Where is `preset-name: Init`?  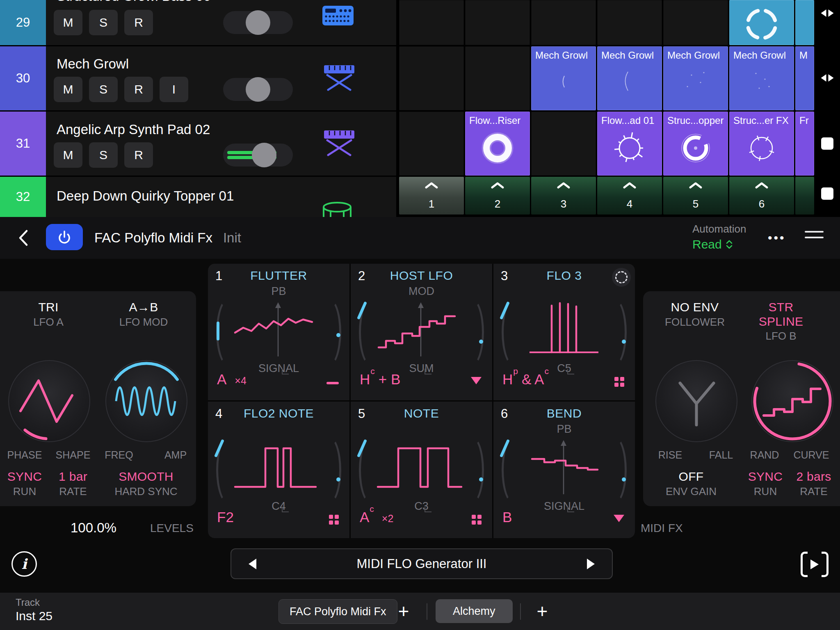
preset-name: Init is located at coordinates (232, 238).